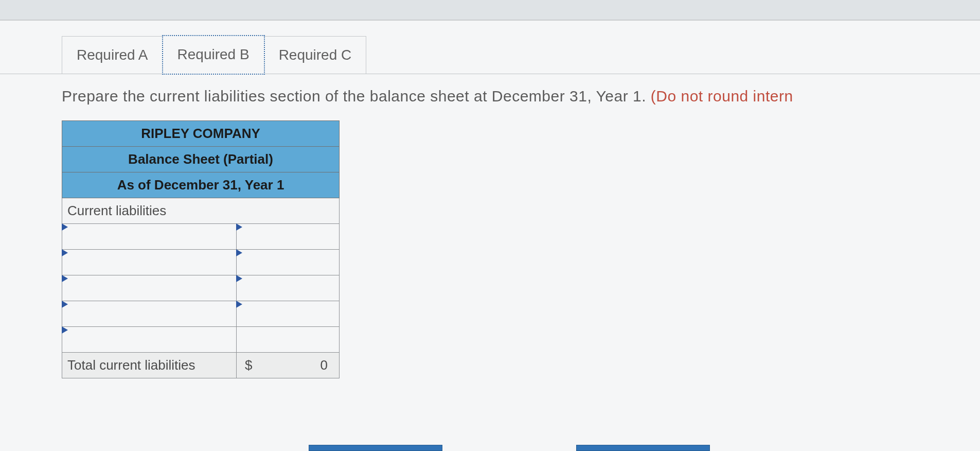  I want to click on total-value: 0, so click(327, 365).